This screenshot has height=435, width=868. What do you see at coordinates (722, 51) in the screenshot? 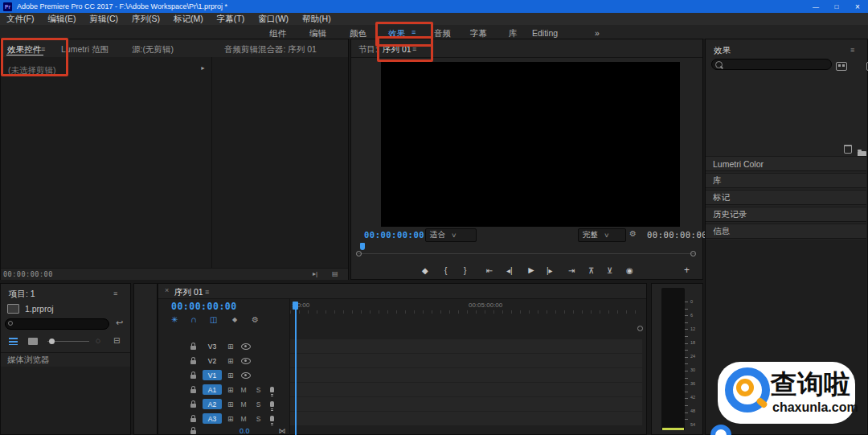
I see `effects-panel-title: 效果` at bounding box center [722, 51].